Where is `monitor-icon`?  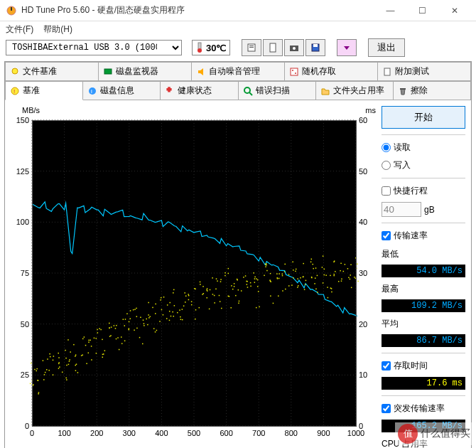
monitor-icon is located at coordinates (108, 72).